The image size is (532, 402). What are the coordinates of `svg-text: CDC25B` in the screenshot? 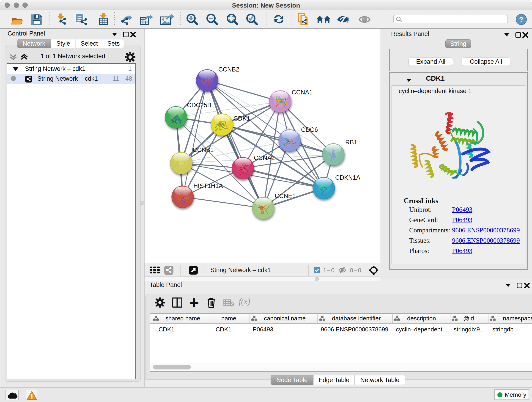 It's located at (199, 105).